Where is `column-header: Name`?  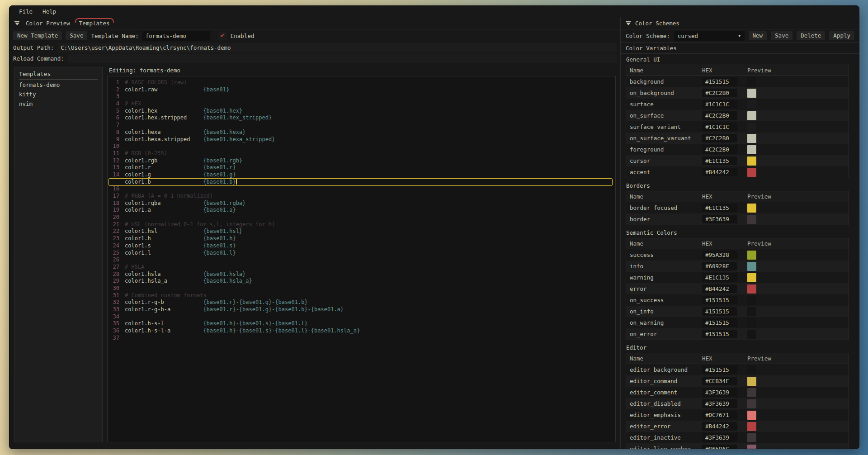 column-header: Name is located at coordinates (664, 71).